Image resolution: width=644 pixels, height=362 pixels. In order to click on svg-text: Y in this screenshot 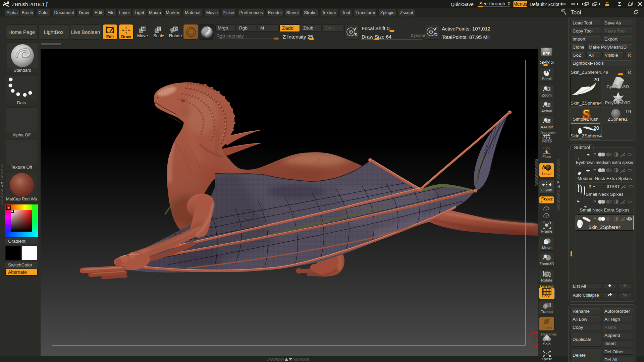, I will do `click(547, 210)`.